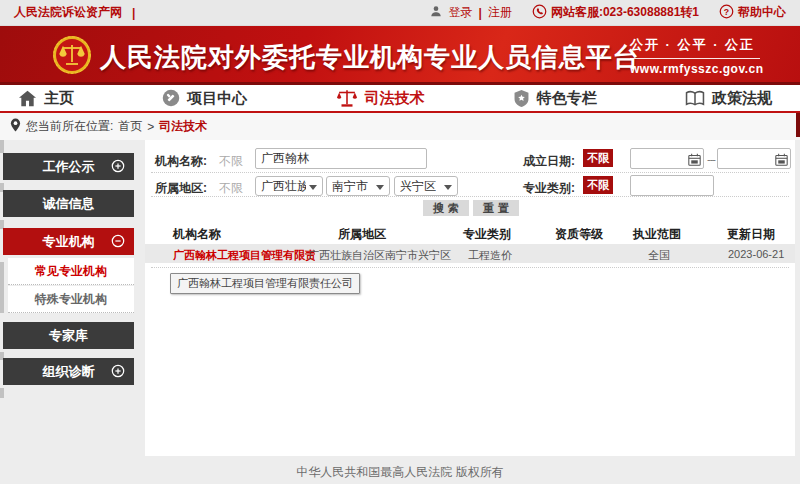  I want to click on hotline-text: 网站客服:023-63088881转1, so click(625, 12).